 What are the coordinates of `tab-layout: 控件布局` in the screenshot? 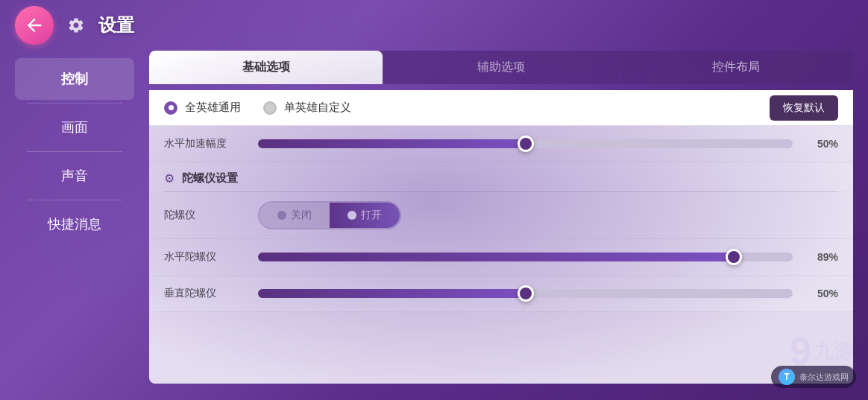 It's located at (737, 67).